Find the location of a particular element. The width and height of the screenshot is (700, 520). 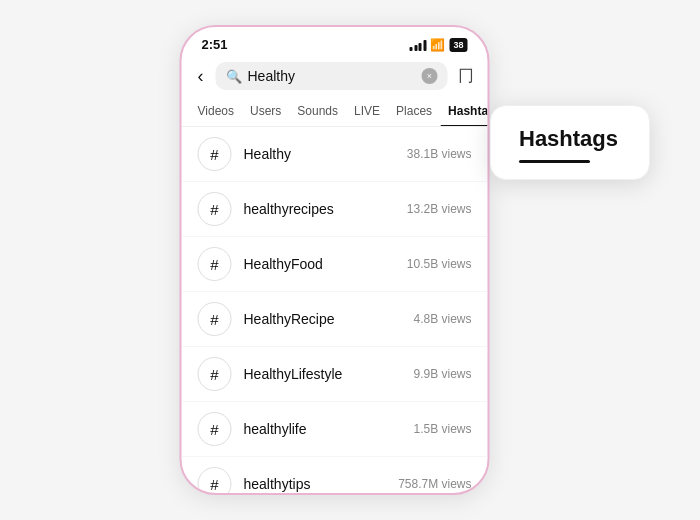

tab-users: Users is located at coordinates (266, 111).